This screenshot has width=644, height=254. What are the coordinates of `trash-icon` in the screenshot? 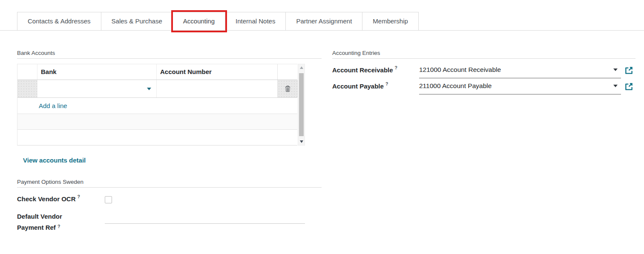 It's located at (288, 89).